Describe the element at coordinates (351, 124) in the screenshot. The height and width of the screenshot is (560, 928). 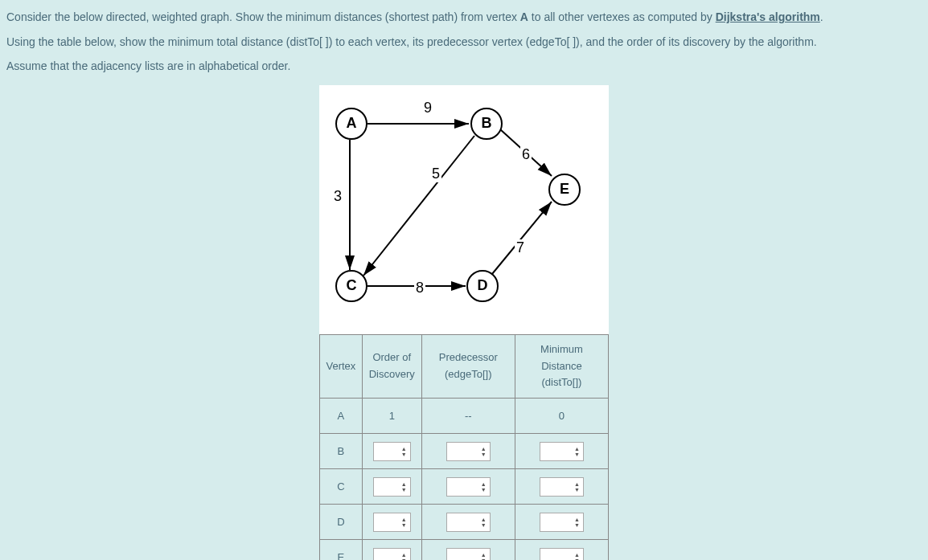
I see `graph-node-a: A` at that location.